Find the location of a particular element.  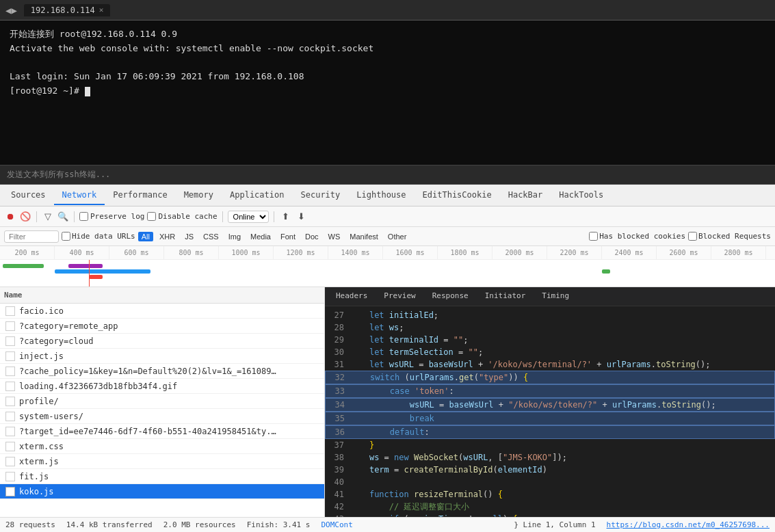

filter-button: ▽ is located at coordinates (48, 217).